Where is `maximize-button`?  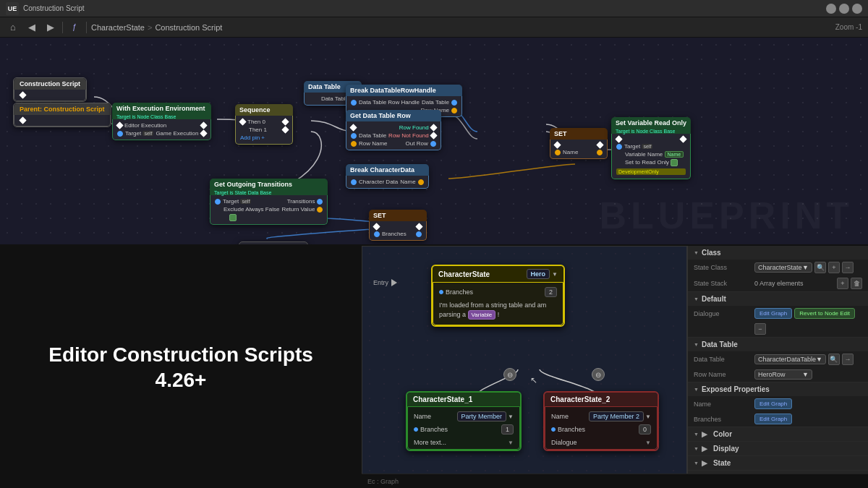
maximize-button is located at coordinates (844, 9).